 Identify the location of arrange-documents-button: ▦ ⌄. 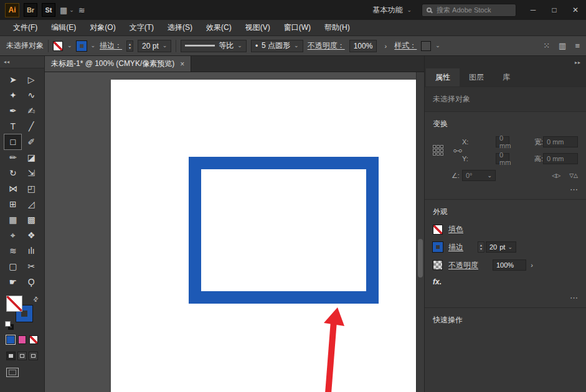
(67, 10).